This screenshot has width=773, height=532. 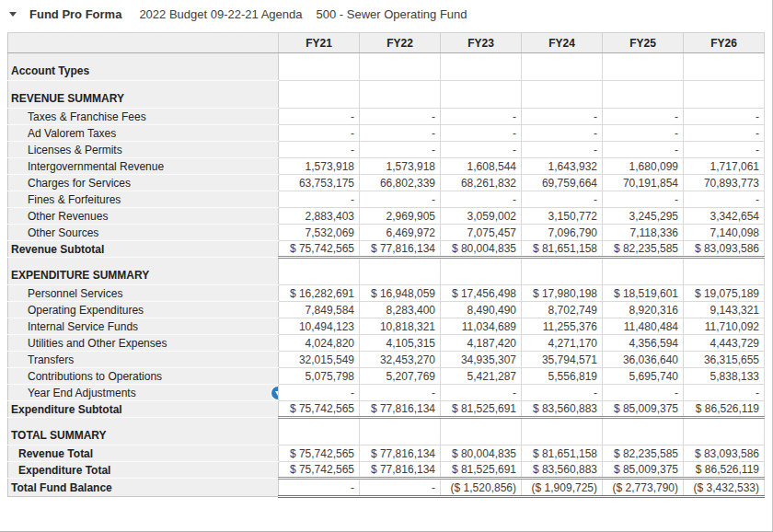 What do you see at coordinates (57, 249) in the screenshot?
I see `row-label-text: Revenue Subtotal` at bounding box center [57, 249].